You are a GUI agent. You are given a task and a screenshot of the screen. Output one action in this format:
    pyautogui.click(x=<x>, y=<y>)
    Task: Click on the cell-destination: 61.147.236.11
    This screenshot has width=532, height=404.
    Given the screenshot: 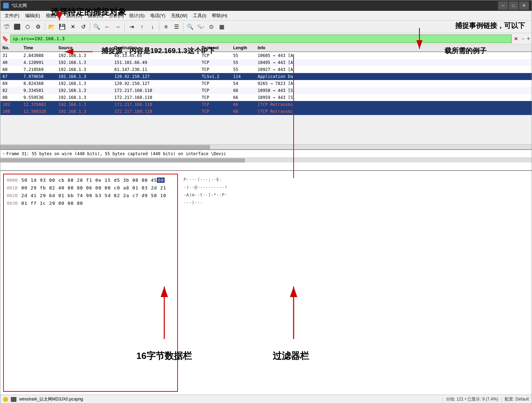 What is the action you would take?
    pyautogui.click(x=156, y=70)
    